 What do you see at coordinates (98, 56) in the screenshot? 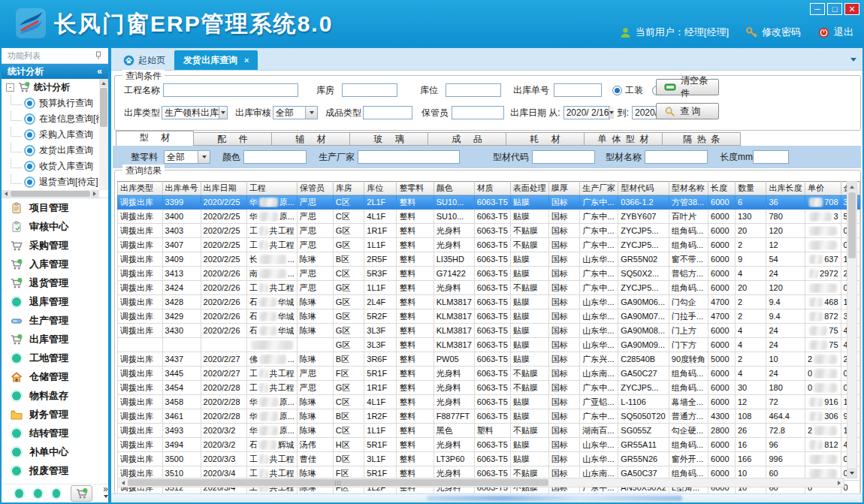
I see `pin-icon` at bounding box center [98, 56].